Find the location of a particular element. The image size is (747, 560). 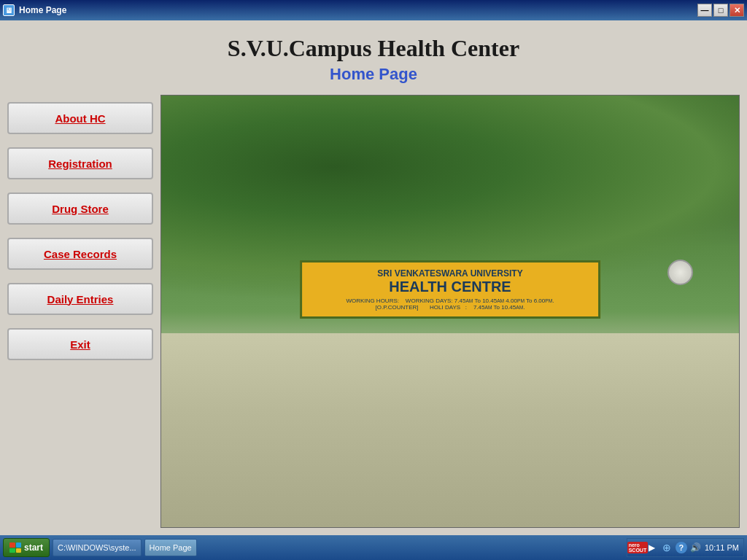

case-records-button: Case Records is located at coordinates (80, 254).